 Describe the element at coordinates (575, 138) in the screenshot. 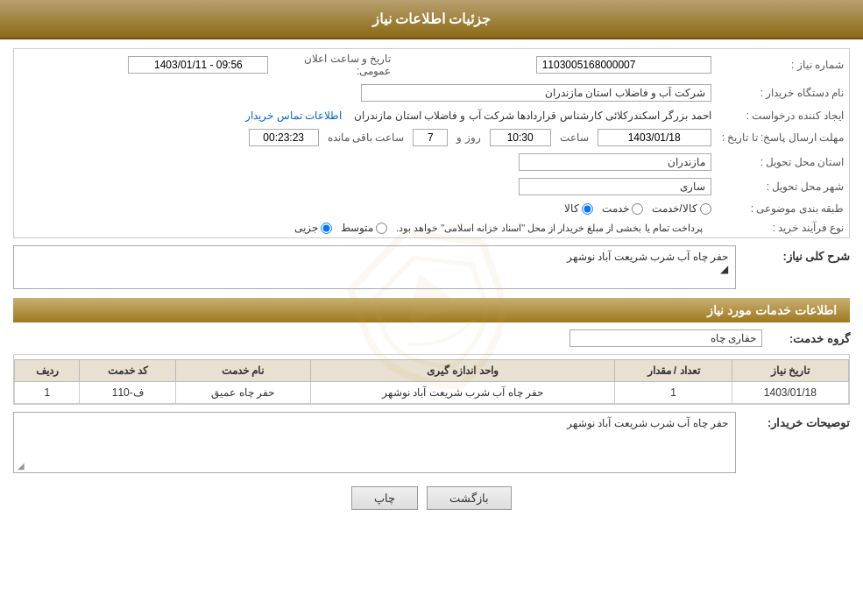

I see `time-label: ساعت` at that location.